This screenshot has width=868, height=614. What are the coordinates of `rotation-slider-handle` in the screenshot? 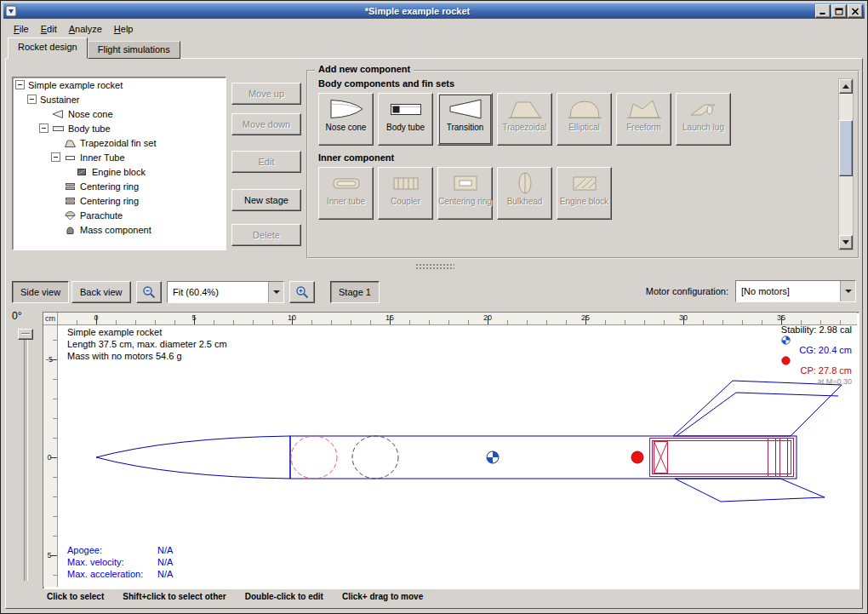 It's located at (26, 334).